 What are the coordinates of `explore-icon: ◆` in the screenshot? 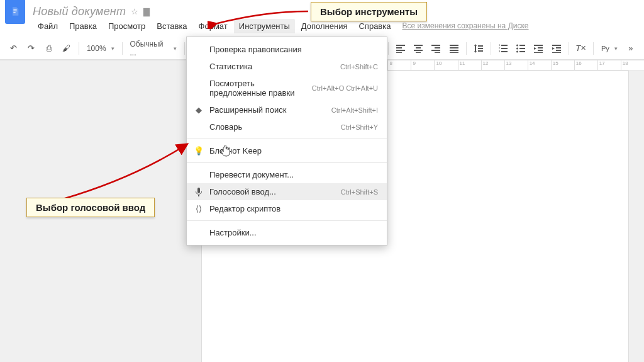 It's located at (199, 110).